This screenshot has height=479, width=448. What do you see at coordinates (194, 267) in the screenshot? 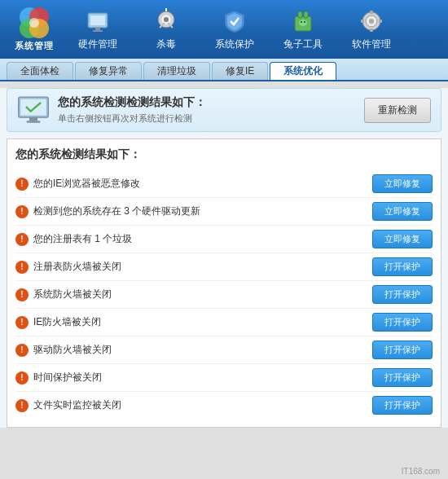
I see `result-left-3: ! 注册表防火墙被关闭` at bounding box center [194, 267].